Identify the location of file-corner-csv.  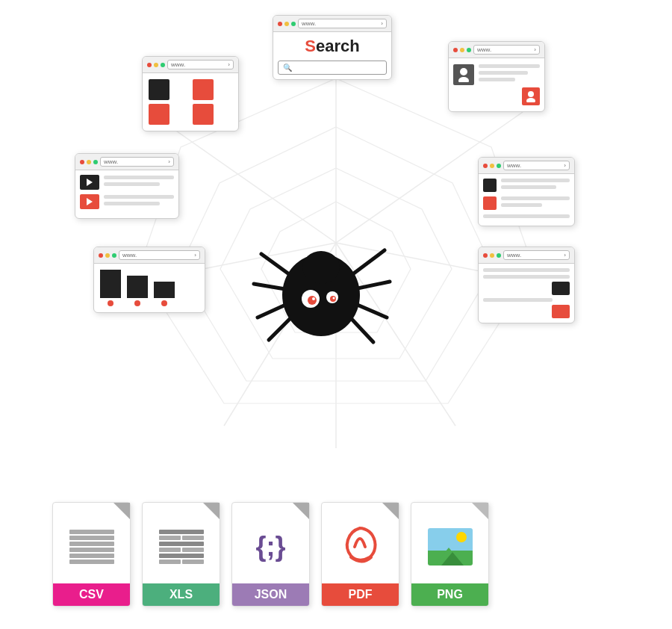
(122, 511).